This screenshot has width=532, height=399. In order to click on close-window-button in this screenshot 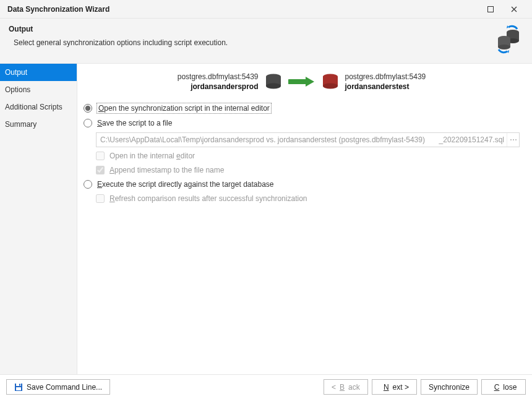, I will do `click(514, 9)`.